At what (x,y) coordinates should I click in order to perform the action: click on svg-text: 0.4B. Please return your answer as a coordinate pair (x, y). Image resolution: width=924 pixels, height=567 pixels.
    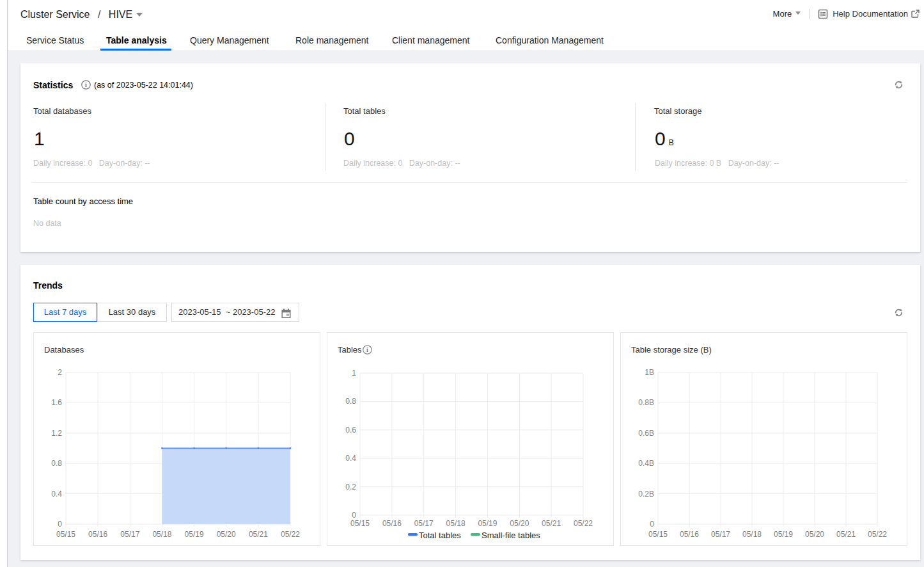
    Looking at the image, I should click on (646, 463).